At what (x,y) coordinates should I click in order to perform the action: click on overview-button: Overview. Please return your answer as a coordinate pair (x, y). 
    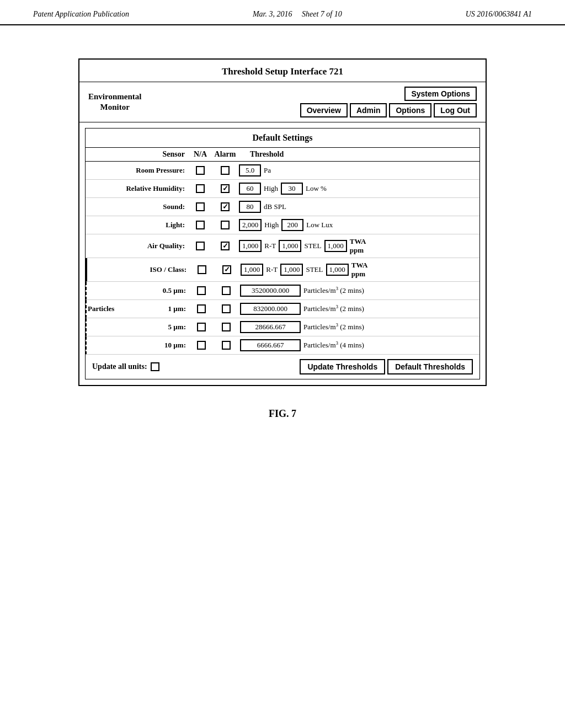
    Looking at the image, I should click on (324, 110).